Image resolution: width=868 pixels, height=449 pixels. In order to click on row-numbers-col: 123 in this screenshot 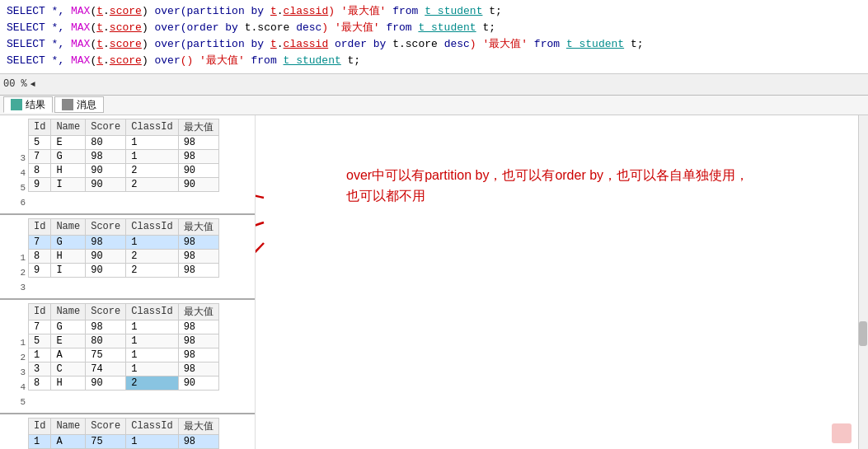, I will do `click(22, 257)`.